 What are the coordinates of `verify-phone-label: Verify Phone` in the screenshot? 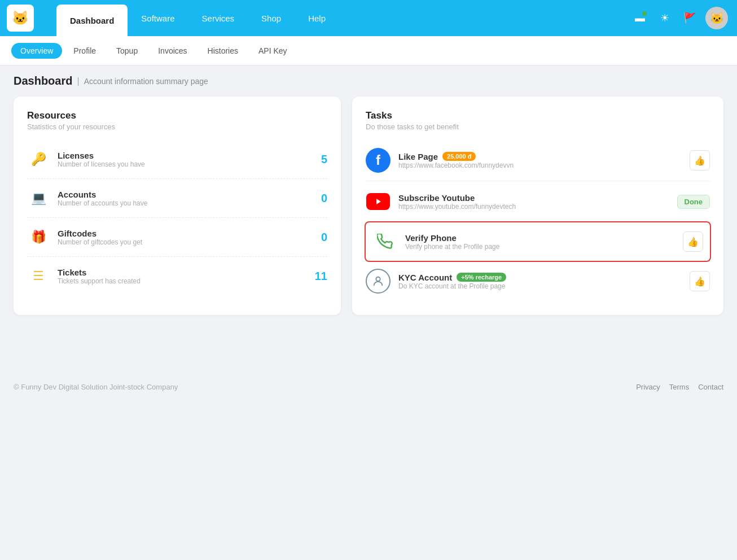 It's located at (431, 238).